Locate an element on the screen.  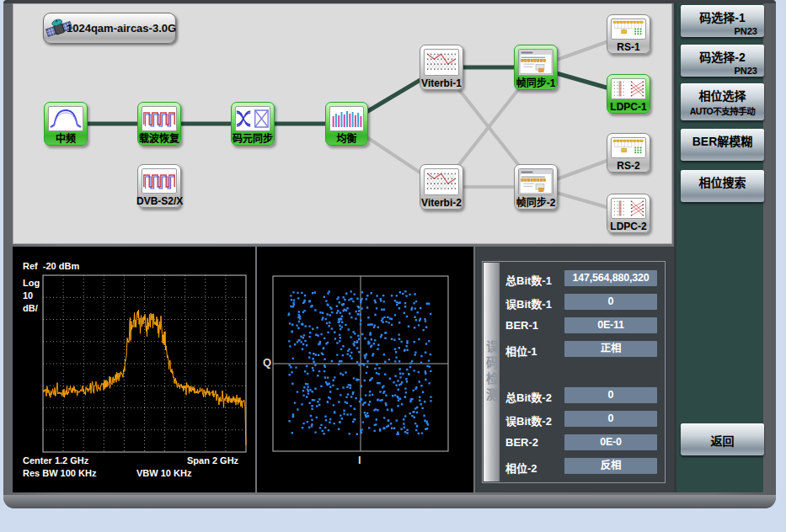
sidebar-button-0-label: 码选择-1 is located at coordinates (723, 15).